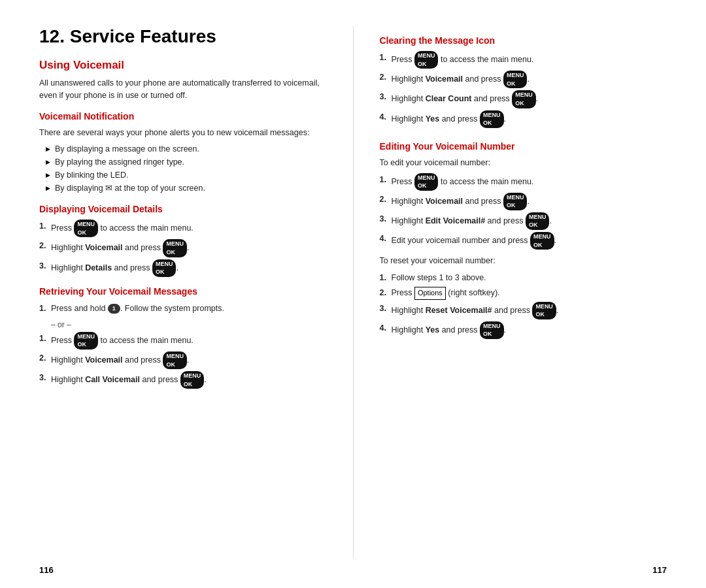  I want to click on ret-step-2: 1.Press MENUOK to access the main menu., so click(183, 341).